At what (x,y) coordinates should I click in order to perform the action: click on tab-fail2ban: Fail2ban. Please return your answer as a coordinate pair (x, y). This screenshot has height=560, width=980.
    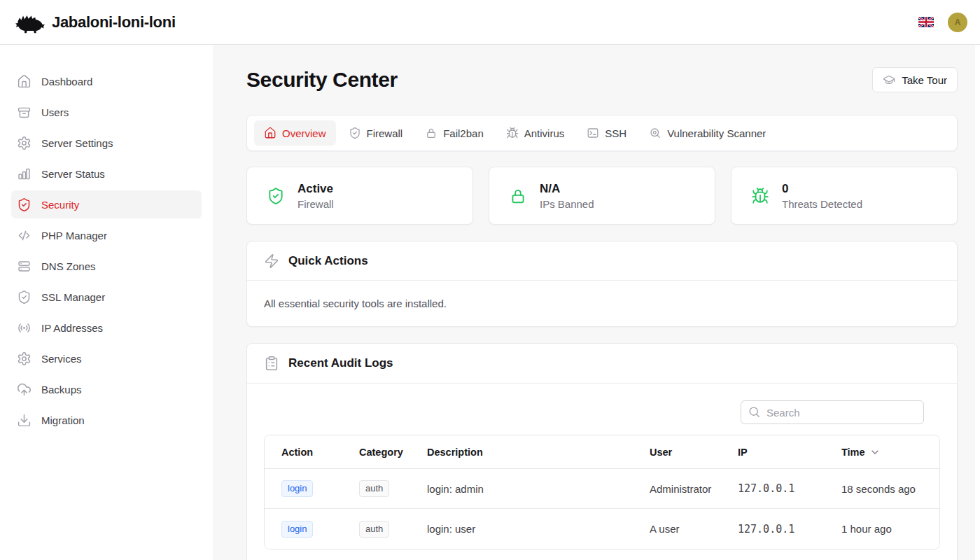
    Looking at the image, I should click on (454, 133).